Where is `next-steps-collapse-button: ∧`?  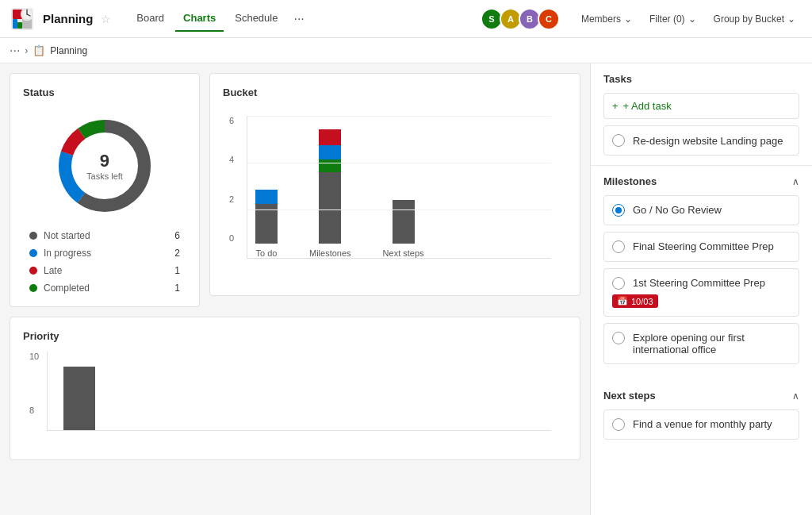 next-steps-collapse-button: ∧ is located at coordinates (796, 396).